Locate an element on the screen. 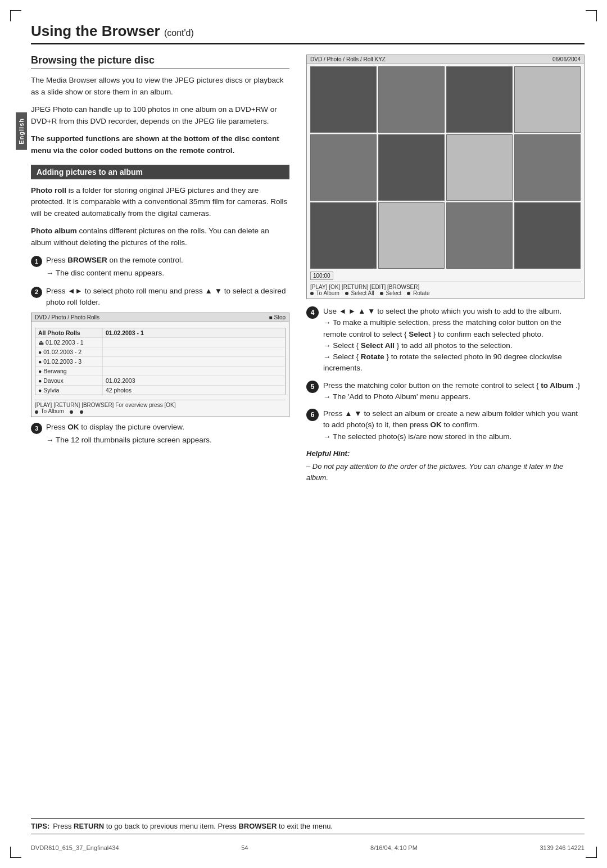 The image size is (607, 868). footer: DVDR610_615_37_Engfinal434 54 8/16/04, 4… is located at coordinates (308, 848).